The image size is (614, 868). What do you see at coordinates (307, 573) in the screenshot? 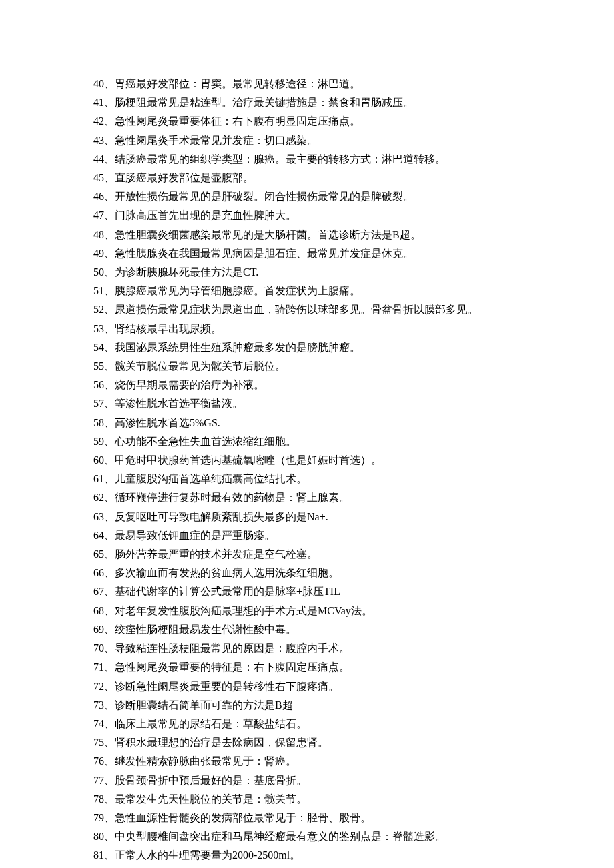
I see `list-item: 66、多次输血而有发热的贫血病人选用洗条红细胞。` at bounding box center [307, 573].